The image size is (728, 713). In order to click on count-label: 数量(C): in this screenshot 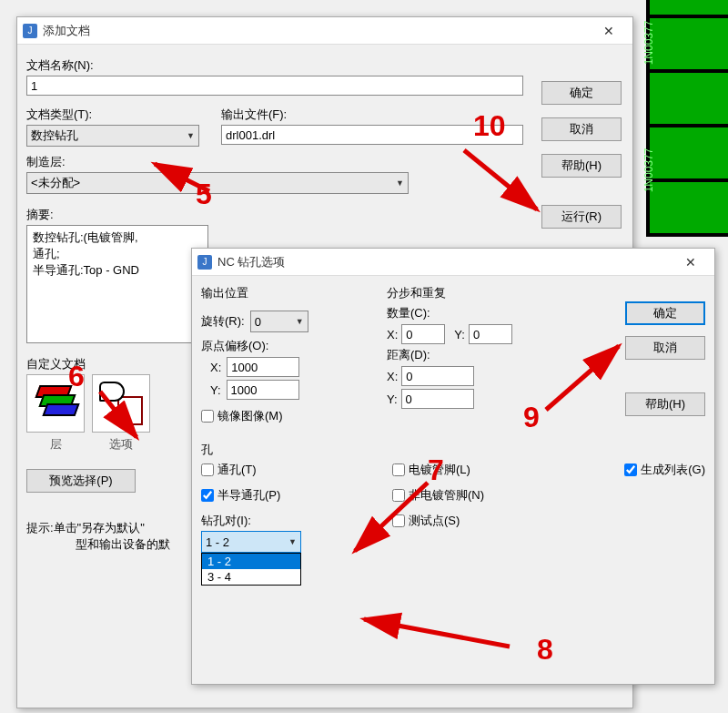, I will do `click(409, 313)`.